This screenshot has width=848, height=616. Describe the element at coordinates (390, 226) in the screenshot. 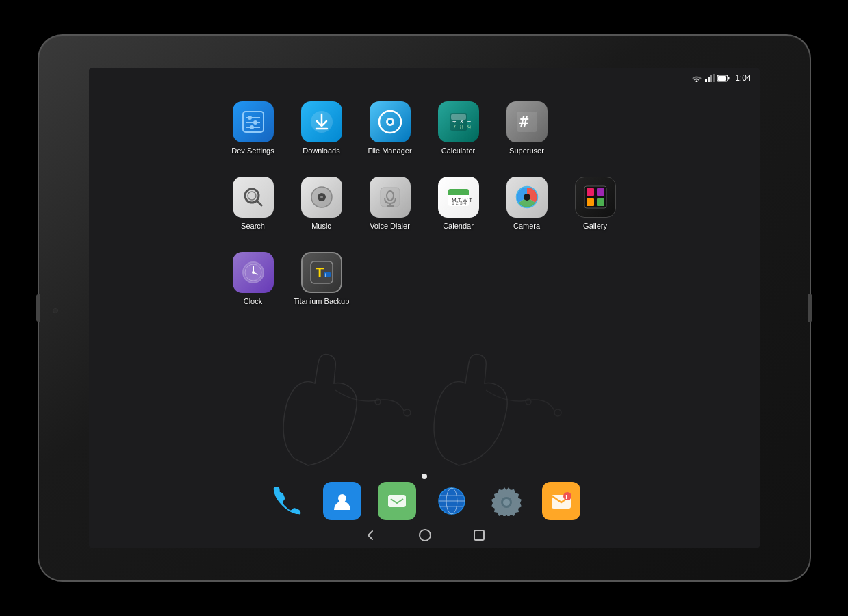

I see `voice-dialer-label: Voice Dialer` at that location.